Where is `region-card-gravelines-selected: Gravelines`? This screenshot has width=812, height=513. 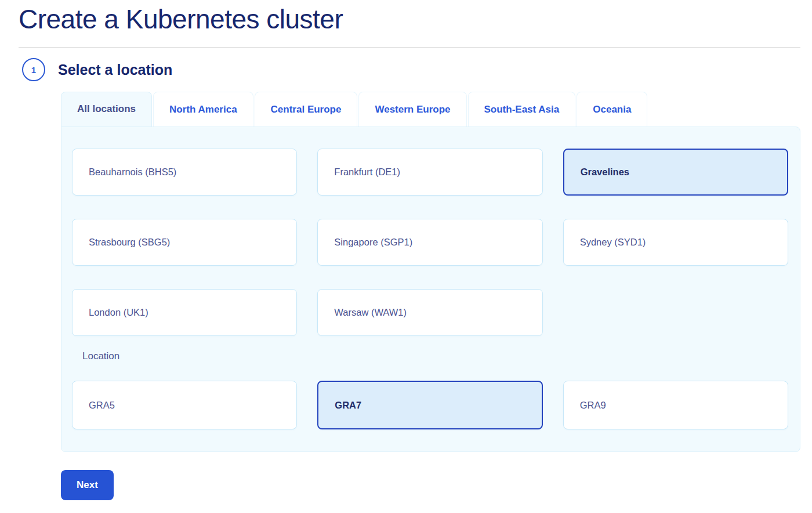 region-card-gravelines-selected: Gravelines is located at coordinates (676, 172).